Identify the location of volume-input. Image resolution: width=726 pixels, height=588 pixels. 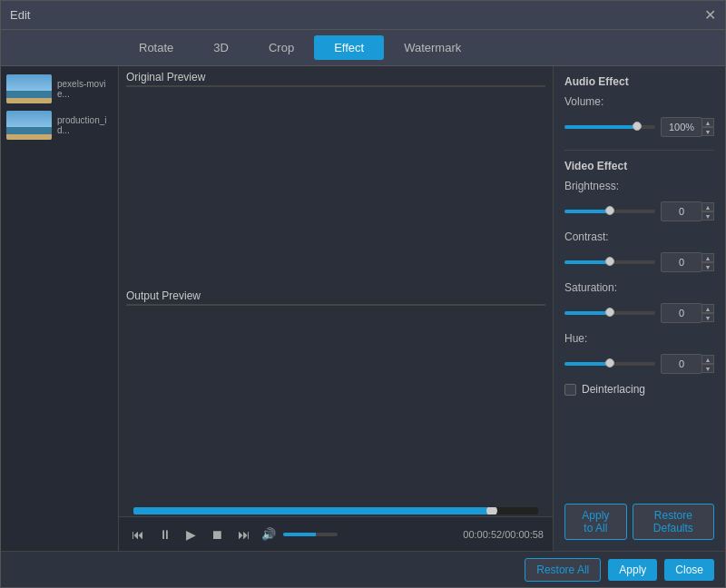
(682, 127).